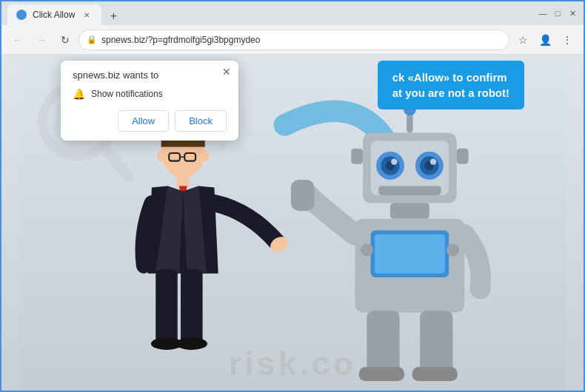  What do you see at coordinates (292, 40) in the screenshot?
I see `nav-bar: ← → ↻ 🔒 spnews.biz/?p=gfrdmolfgi5gi3bpgm…` at bounding box center [292, 40].